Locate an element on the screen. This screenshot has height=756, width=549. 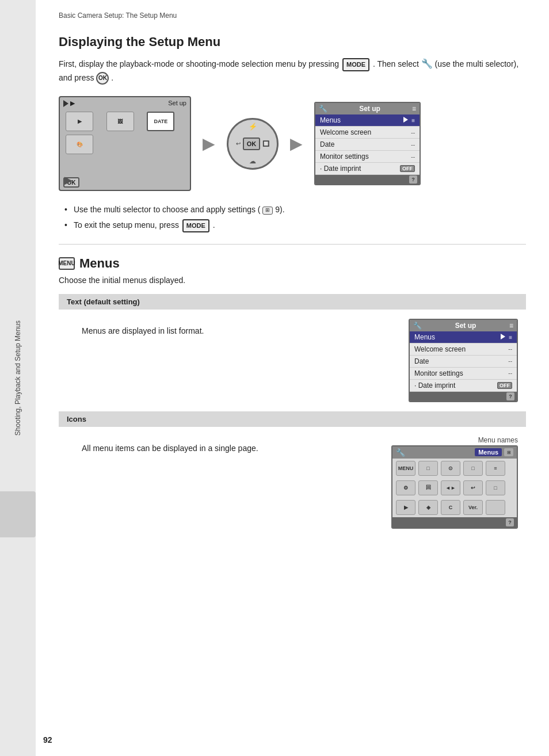
icons-menu-header: 🔧 Menus ⊞ is located at coordinates (455, 452).